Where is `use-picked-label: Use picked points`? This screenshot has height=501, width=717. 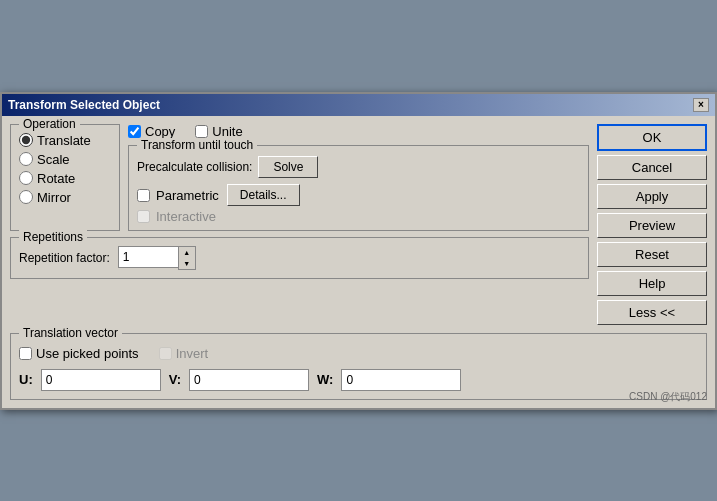 use-picked-label: Use picked points is located at coordinates (88, 354).